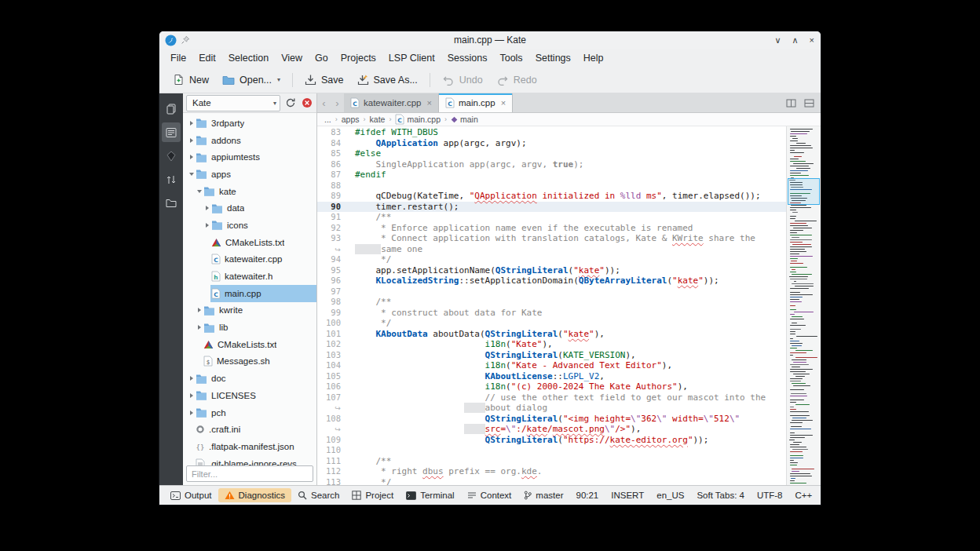  I want to click on project-filter-input, so click(250, 474).